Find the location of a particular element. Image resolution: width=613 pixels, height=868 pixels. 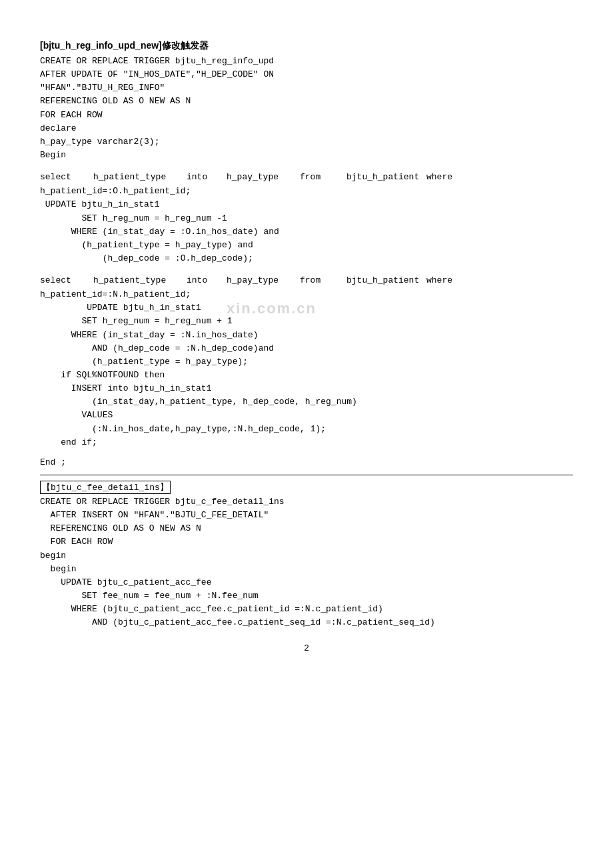

select1-table: bjtu_h_patient is located at coordinates (386, 177).